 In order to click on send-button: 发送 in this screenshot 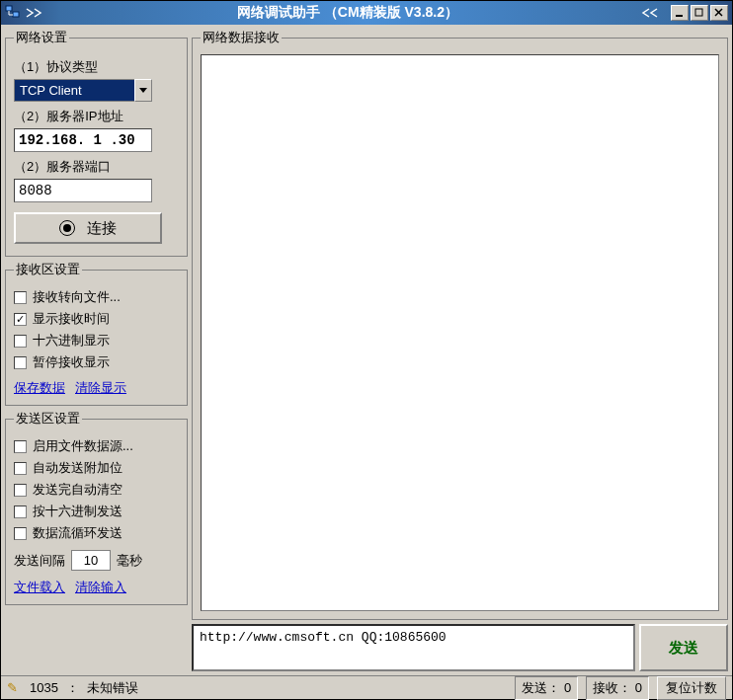, I will do `click(684, 648)`.